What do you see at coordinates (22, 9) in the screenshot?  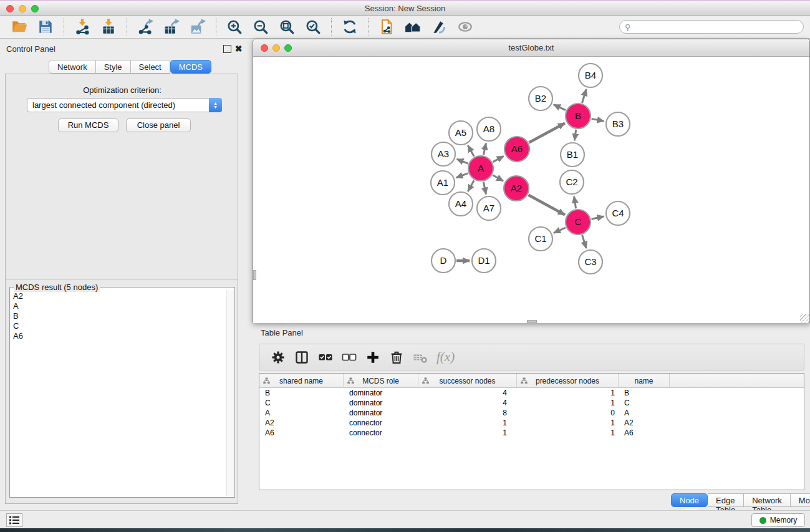 I see `minimize-window-button` at bounding box center [22, 9].